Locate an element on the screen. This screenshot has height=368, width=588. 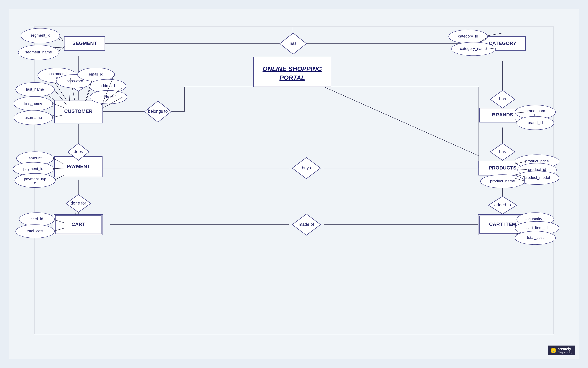
cart-item-id-text: cart_item_id is located at coordinates (537, 228).